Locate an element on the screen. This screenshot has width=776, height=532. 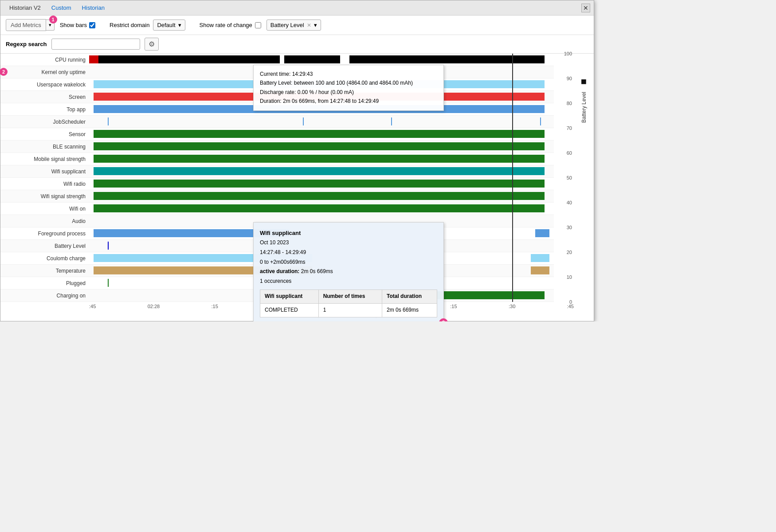
tooltip-upper-line1: Current time: 14:29:43 is located at coordinates (349, 74).